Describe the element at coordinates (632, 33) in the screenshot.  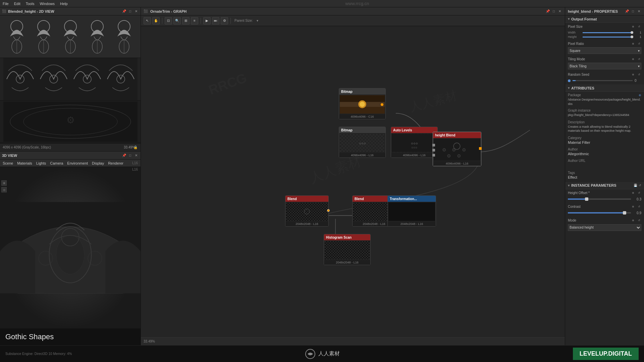
I see `width-slider-thumb` at that location.